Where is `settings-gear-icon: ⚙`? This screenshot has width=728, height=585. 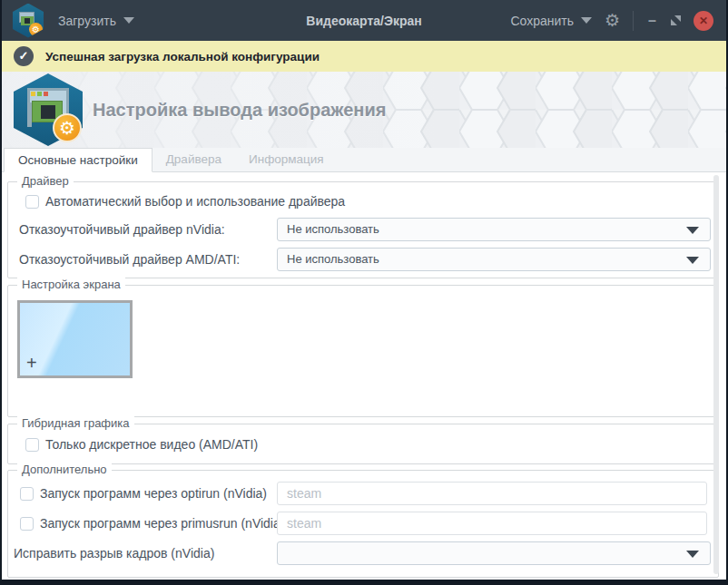 settings-gear-icon: ⚙ is located at coordinates (612, 20).